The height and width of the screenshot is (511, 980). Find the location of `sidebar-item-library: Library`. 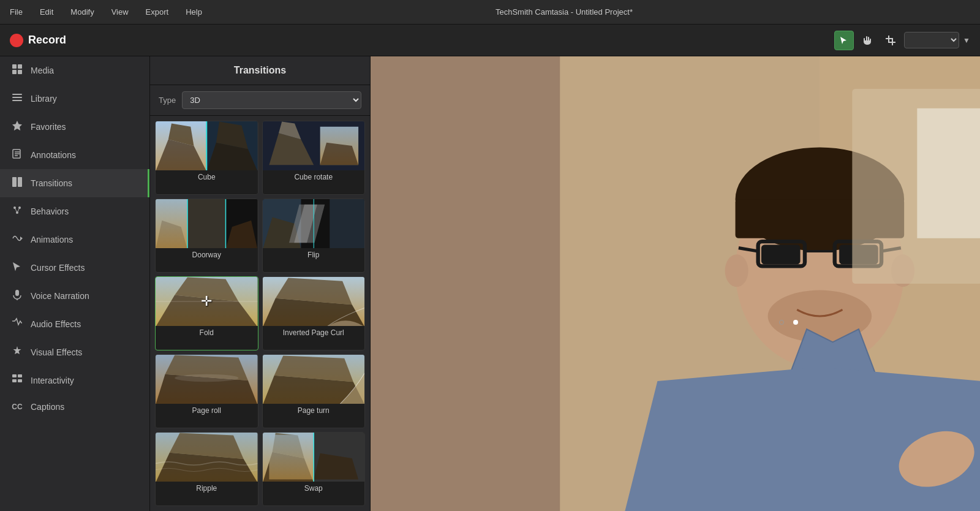

sidebar-item-library: Library is located at coordinates (75, 99).